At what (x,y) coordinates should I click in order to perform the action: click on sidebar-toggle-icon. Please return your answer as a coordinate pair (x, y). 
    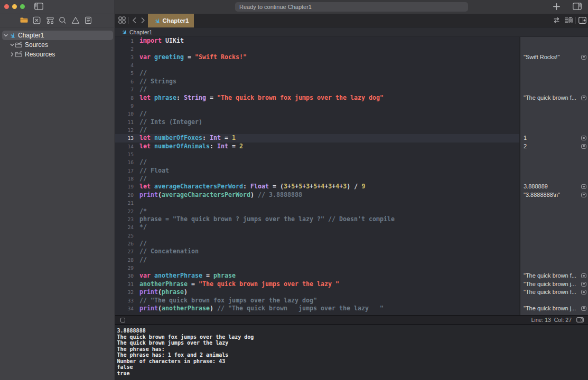
    Looking at the image, I should click on (39, 6).